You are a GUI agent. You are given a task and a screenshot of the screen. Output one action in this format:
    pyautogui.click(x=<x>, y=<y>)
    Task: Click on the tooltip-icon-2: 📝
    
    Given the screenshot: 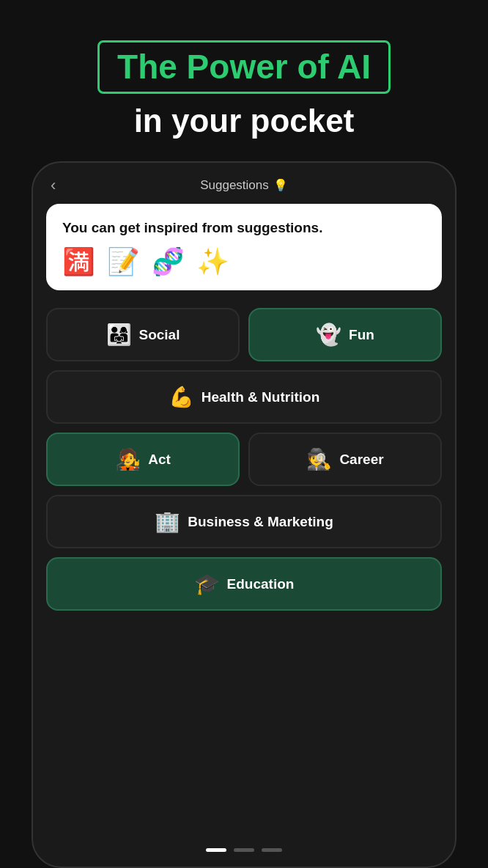 What is the action you would take?
    pyautogui.click(x=123, y=262)
    